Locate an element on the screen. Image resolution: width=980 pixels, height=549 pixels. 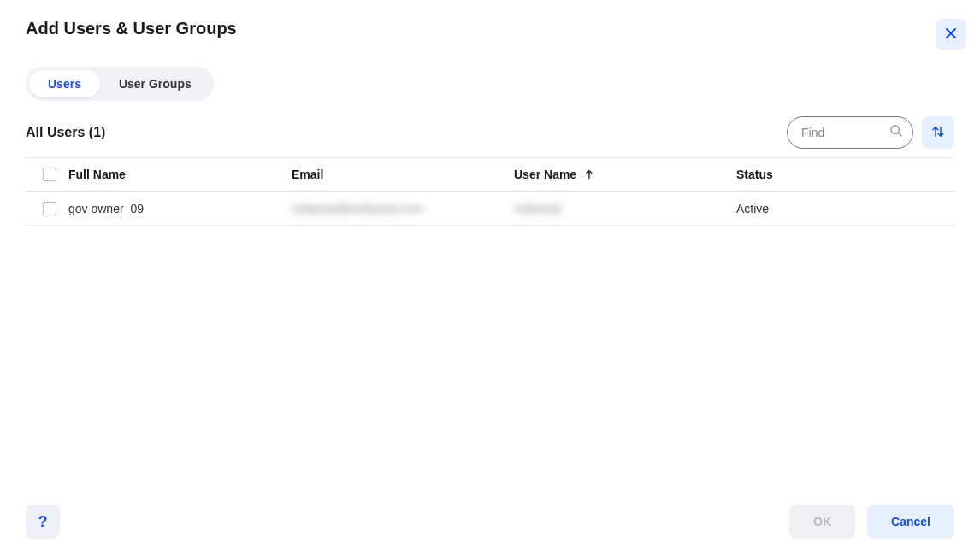
search-input is located at coordinates (850, 133).